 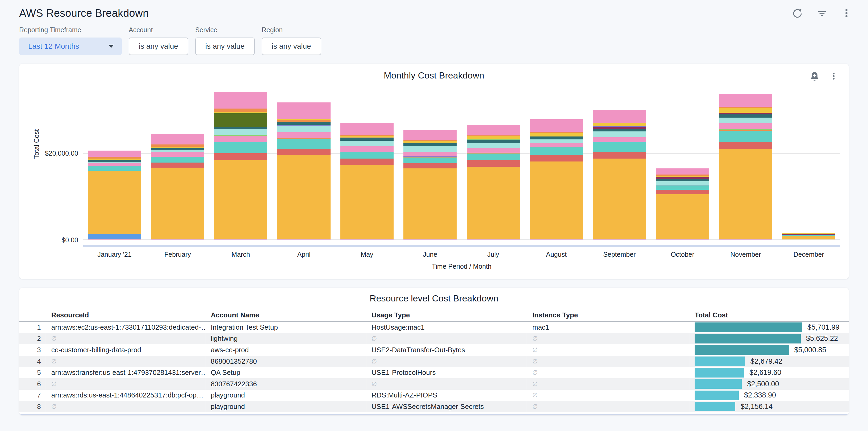 I want to click on region-filter-button: is any value, so click(x=291, y=46).